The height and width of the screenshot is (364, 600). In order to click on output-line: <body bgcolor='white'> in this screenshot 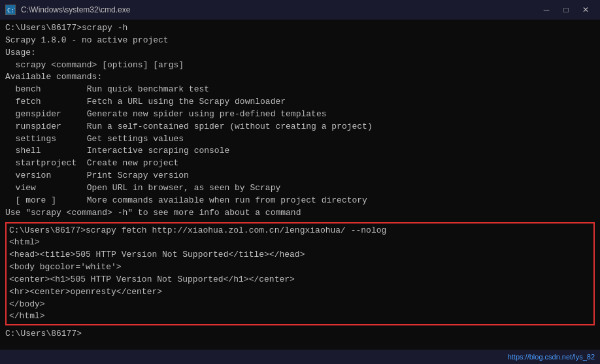, I will do `click(300, 268)`.